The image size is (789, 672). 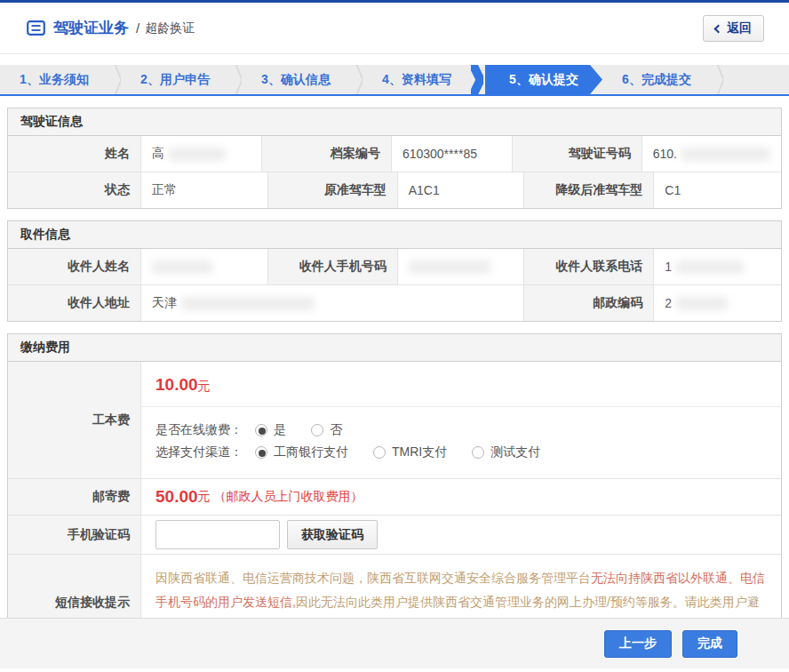 What do you see at coordinates (506, 452) in the screenshot?
I see `channel-test-option: 测试支付` at bounding box center [506, 452].